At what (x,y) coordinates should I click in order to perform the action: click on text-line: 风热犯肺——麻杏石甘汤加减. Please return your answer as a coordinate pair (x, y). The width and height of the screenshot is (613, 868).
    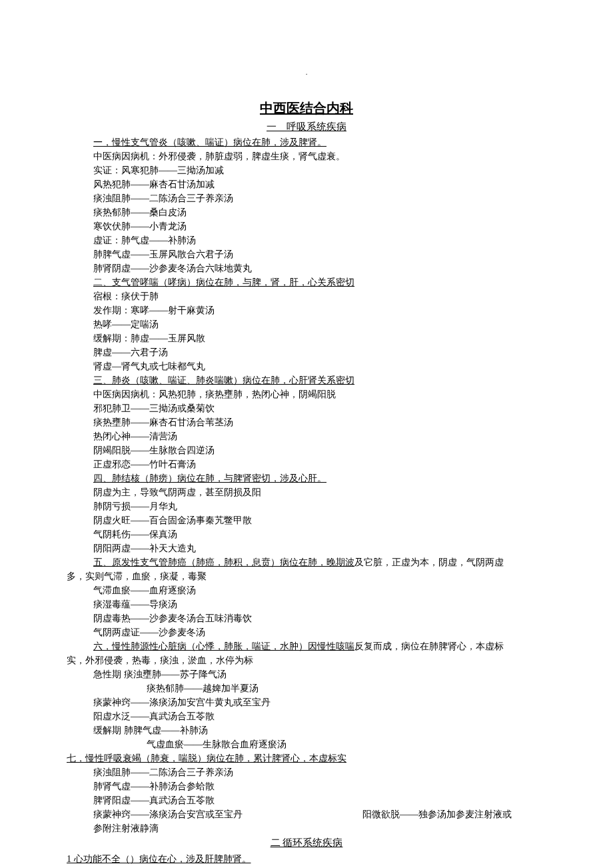
    Looking at the image, I should click on (320, 184).